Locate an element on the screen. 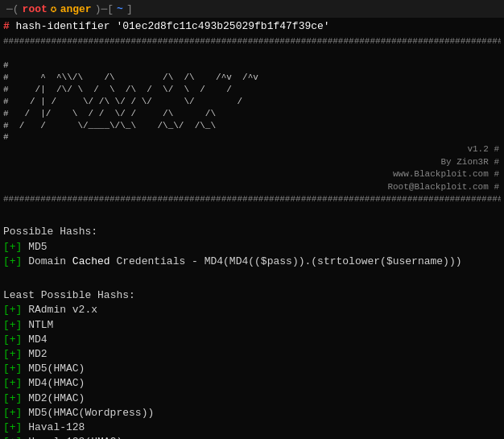 This screenshot has height=439, width=504. website-line: www.Blackploit.com # is located at coordinates (252, 174).